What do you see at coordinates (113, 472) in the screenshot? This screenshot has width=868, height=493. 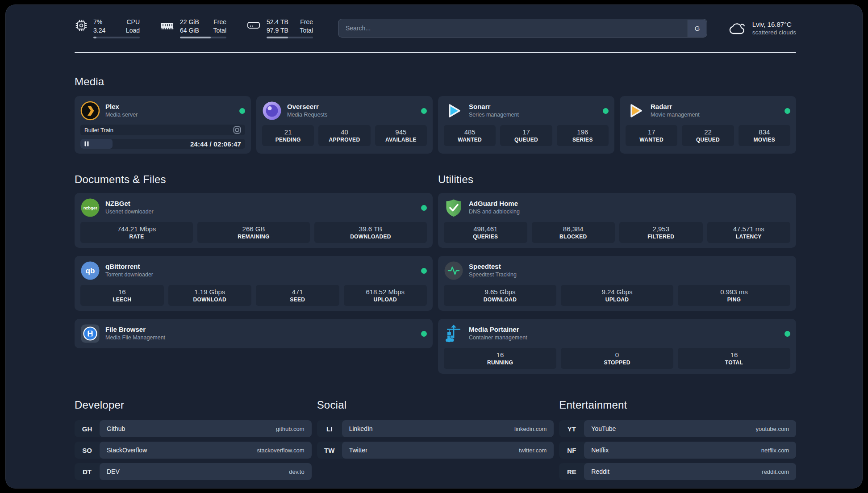 I see `bookmark-name: DEV` at bounding box center [113, 472].